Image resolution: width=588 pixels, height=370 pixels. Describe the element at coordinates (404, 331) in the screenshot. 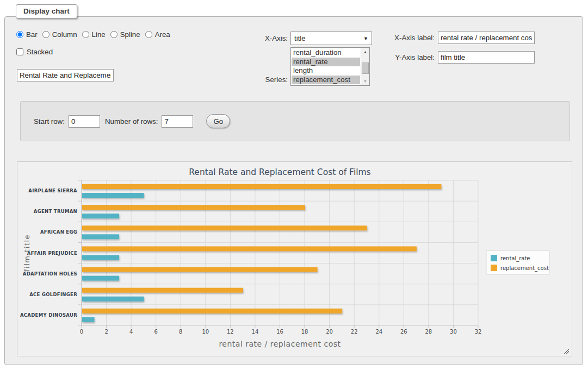

I see `x-tick-label: 26` at that location.